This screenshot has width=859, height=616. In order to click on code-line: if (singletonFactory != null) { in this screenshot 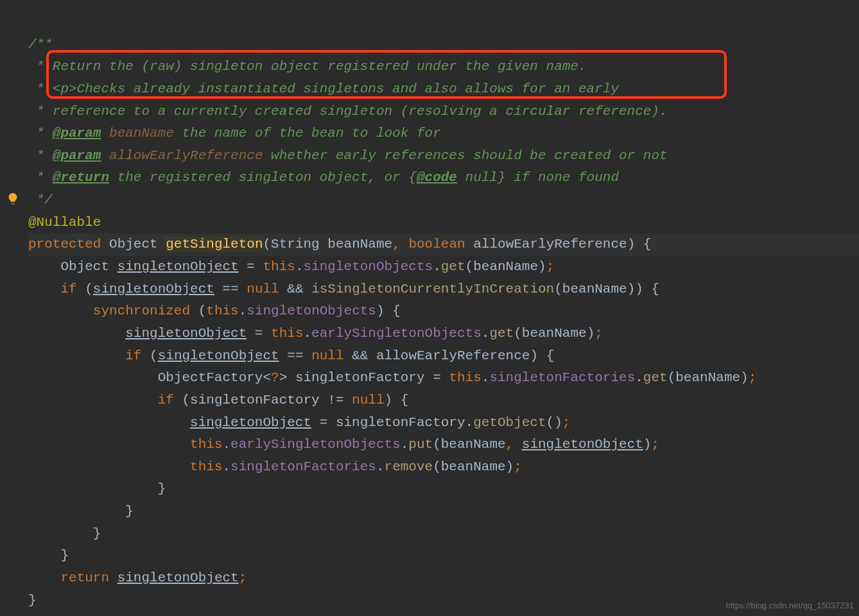, I will do `click(218, 400)`.